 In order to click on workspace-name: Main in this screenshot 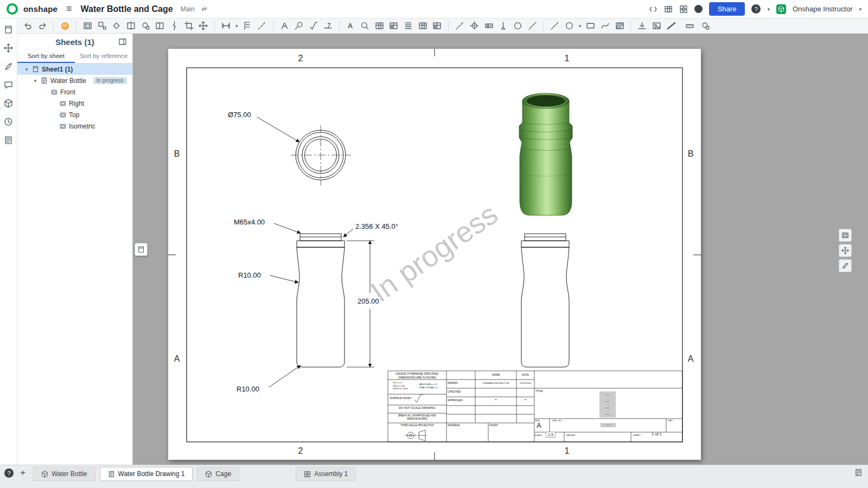, I will do `click(188, 9)`.